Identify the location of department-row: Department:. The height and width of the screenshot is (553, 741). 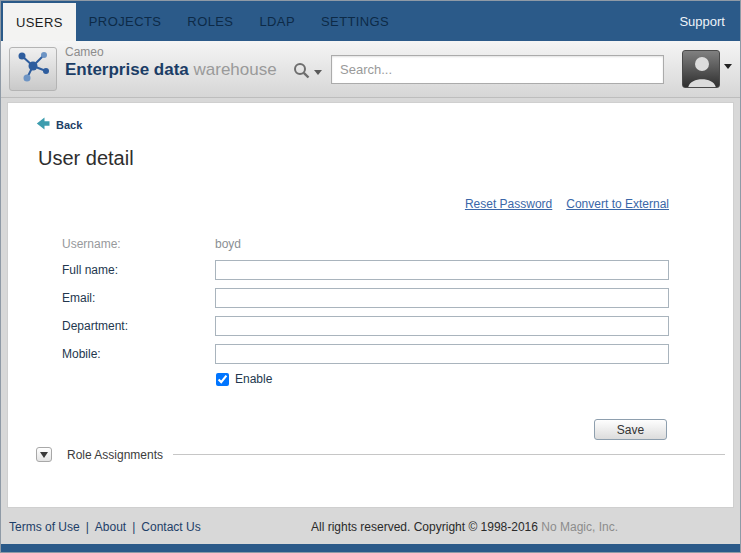
(366, 326).